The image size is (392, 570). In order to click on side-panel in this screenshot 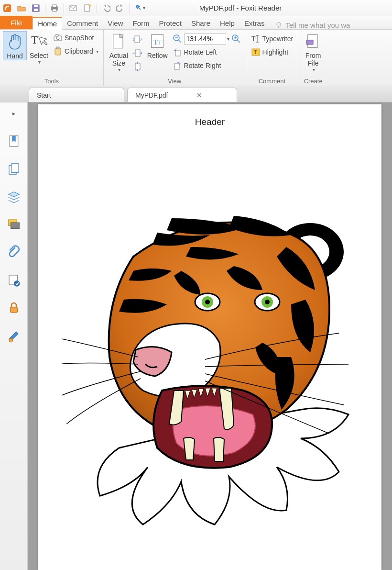, I will do `click(14, 336)`.